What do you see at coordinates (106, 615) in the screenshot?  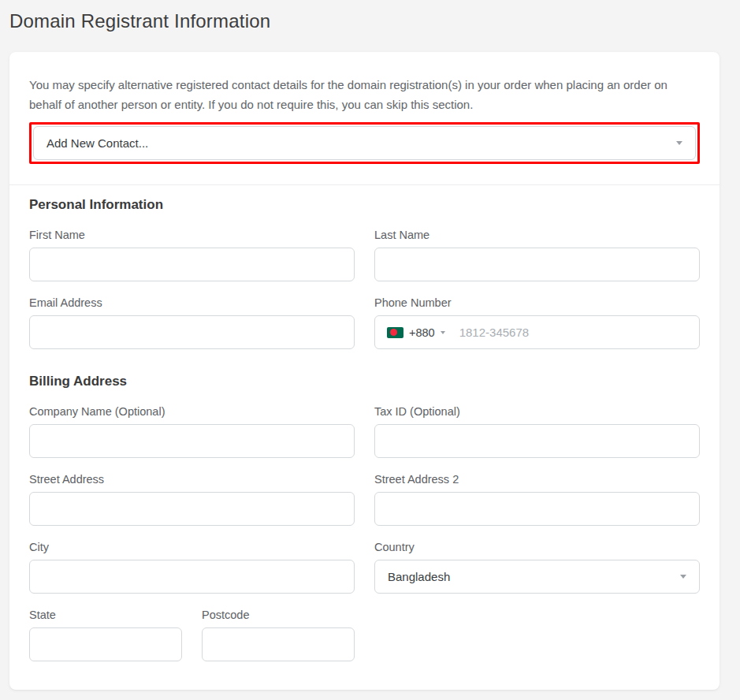 I see `state-label: State` at bounding box center [106, 615].